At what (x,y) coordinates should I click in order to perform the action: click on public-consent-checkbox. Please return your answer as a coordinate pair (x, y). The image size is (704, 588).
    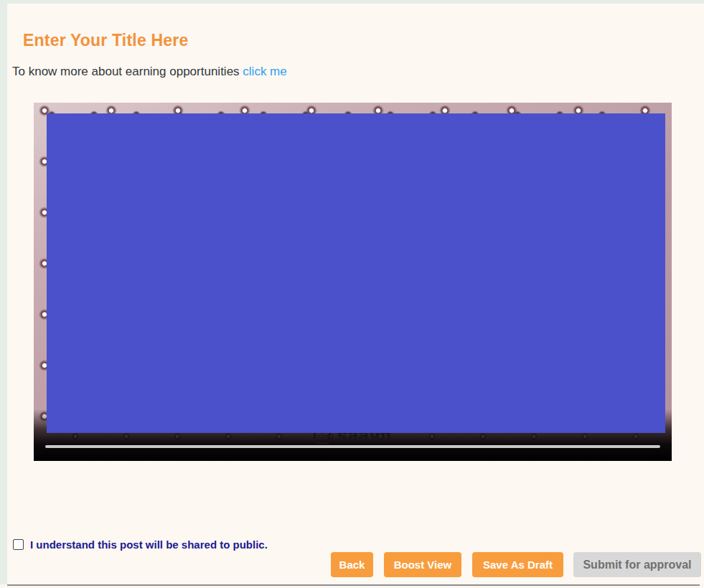
    Looking at the image, I should click on (19, 544).